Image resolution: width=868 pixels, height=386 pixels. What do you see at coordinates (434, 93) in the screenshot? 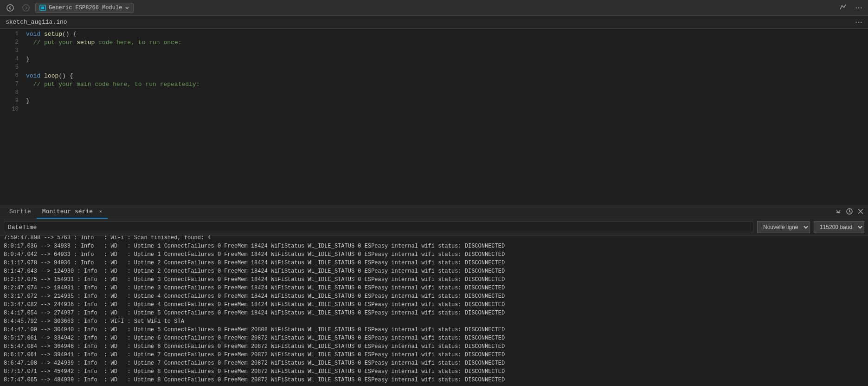
I see `code-line: 8` at bounding box center [434, 93].